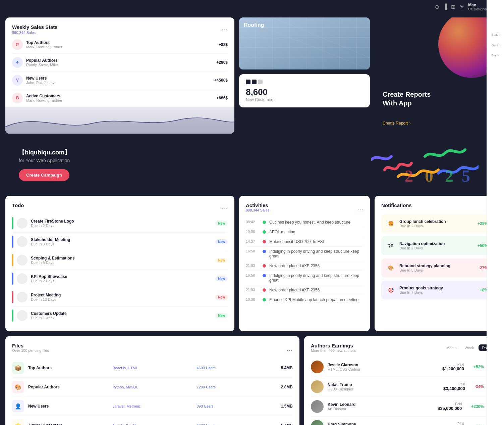 The image size is (504, 425). Describe the element at coordinates (120, 316) in the screenshot. I see `todo-item: Customers Update Due In 1 week New` at that location.